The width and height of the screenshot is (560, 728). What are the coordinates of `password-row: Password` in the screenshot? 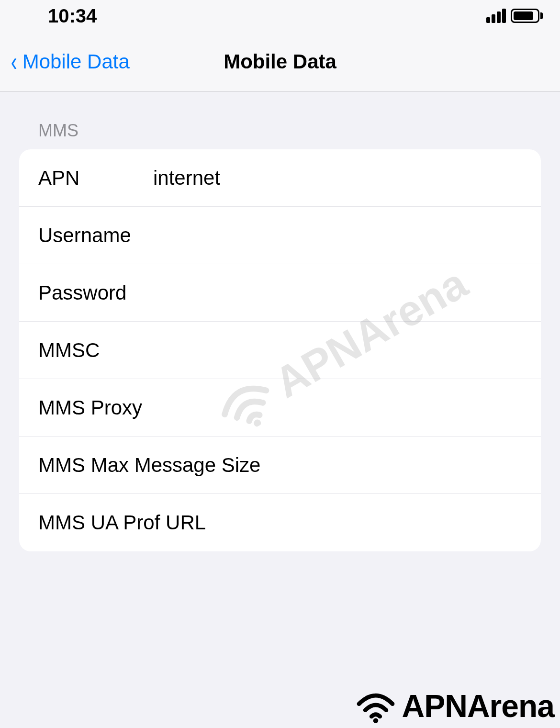 It's located at (280, 293).